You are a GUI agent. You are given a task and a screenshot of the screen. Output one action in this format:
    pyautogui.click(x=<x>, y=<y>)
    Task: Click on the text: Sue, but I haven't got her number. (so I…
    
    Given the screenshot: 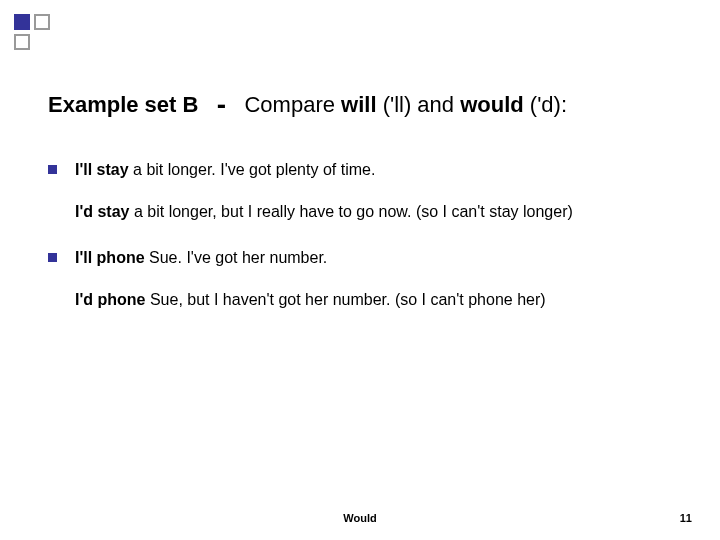 What is the action you would take?
    pyautogui.click(x=345, y=300)
    